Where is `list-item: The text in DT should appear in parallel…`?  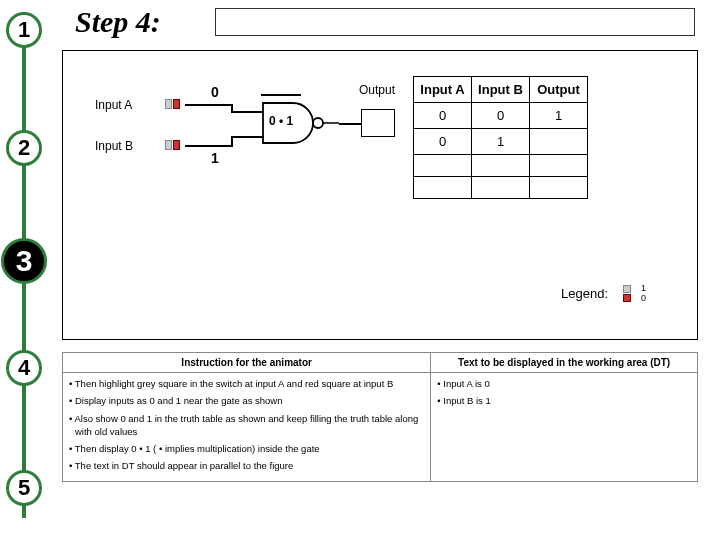
list-item: The text in DT should appear in parallel… is located at coordinates (246, 466).